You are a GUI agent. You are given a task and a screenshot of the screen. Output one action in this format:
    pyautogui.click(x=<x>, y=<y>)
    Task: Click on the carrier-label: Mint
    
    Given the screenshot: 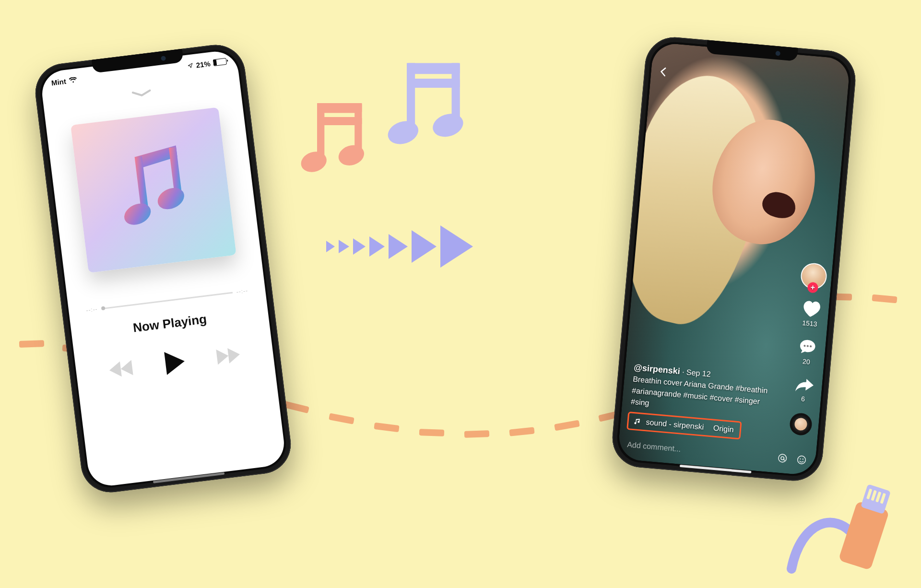 What is the action you would take?
    pyautogui.click(x=59, y=82)
    